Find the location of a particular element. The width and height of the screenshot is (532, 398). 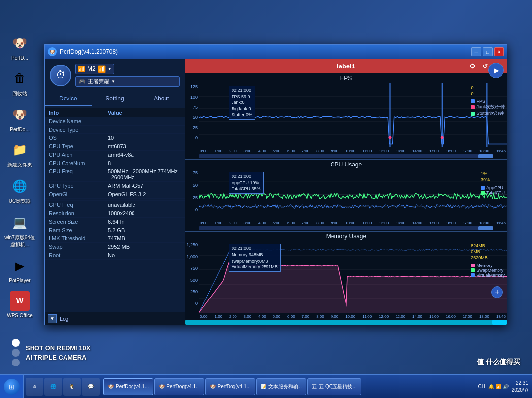

desktop-icon-recycle: 🗑 回收站 is located at coordinates (20, 83).